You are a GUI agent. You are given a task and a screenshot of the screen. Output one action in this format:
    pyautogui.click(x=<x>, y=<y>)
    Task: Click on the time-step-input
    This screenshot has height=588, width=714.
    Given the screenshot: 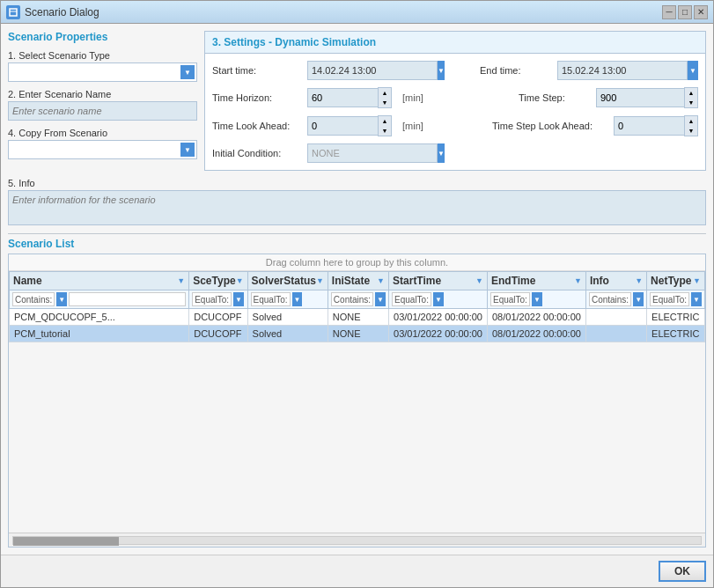 What is the action you would take?
    pyautogui.click(x=640, y=98)
    